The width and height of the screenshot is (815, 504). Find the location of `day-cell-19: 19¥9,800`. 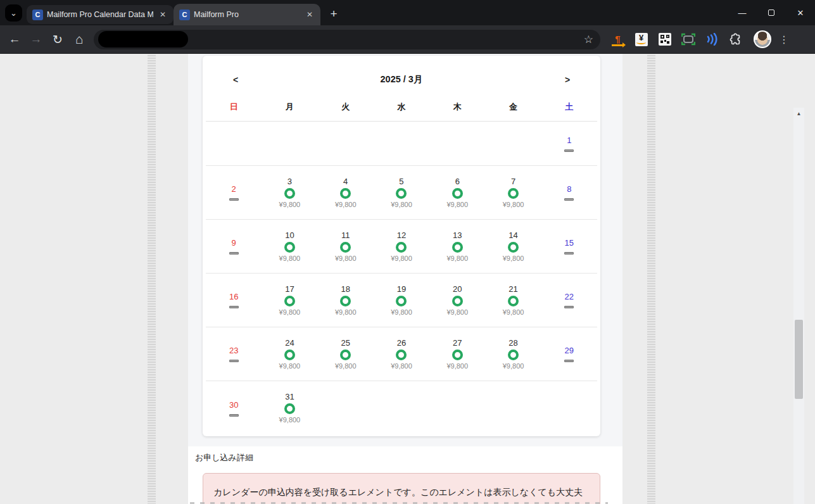

day-cell-19: 19¥9,800 is located at coordinates (401, 300).